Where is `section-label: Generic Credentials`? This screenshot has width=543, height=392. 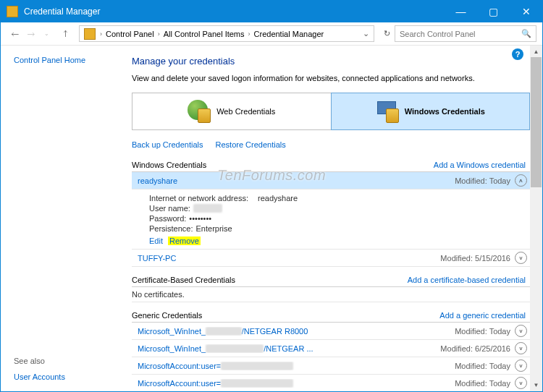 section-label: Generic Credentials is located at coordinates (167, 315).